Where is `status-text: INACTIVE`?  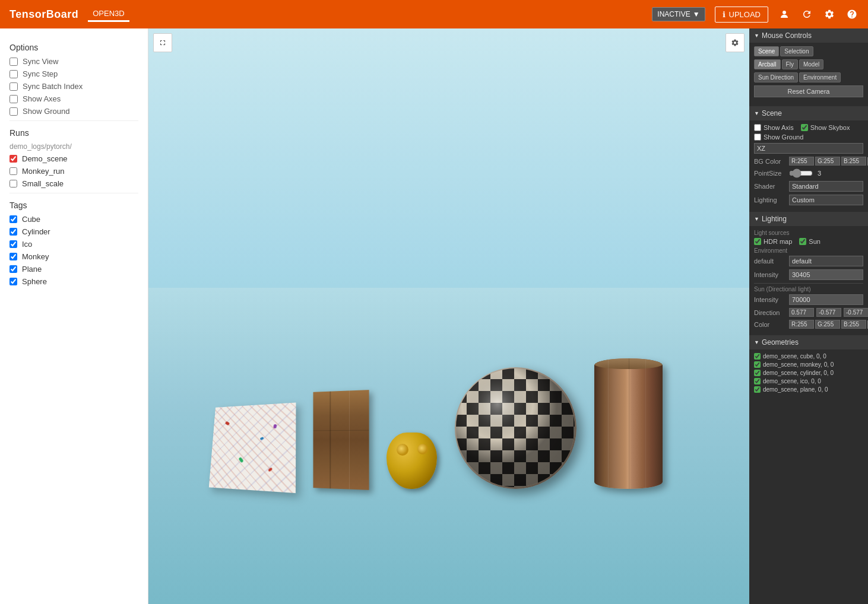
status-text: INACTIVE is located at coordinates (673, 14).